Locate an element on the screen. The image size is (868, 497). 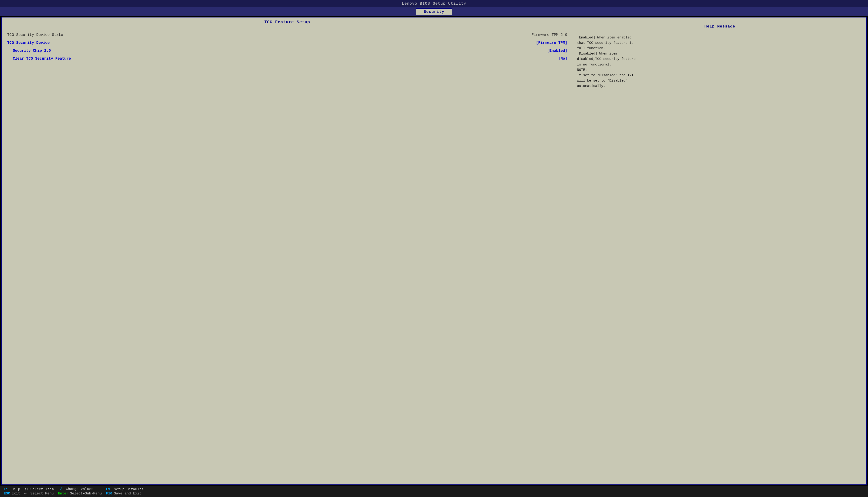
f9-key: F9 is located at coordinates (109, 489).